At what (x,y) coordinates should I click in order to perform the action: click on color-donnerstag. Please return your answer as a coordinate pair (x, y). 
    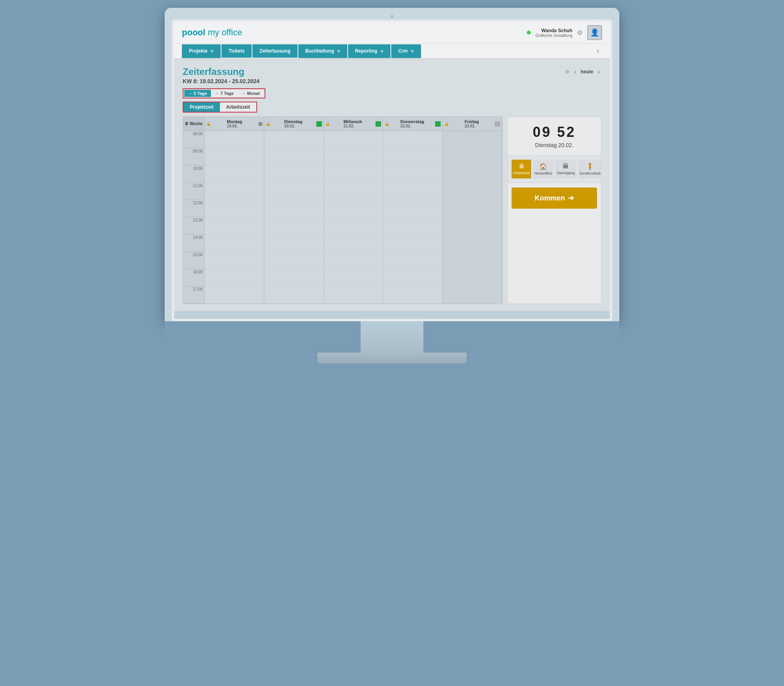
    Looking at the image, I should click on (438, 124).